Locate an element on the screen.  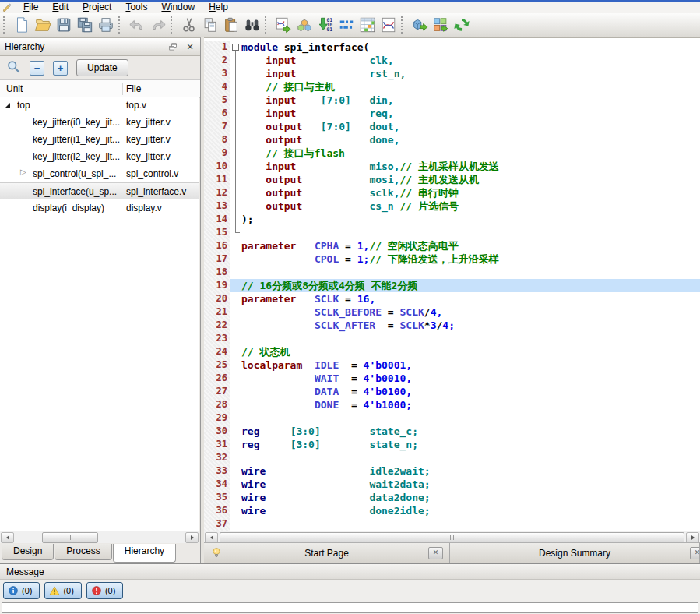
code-text: parameter SCLK = 16, is located at coordinates (466, 299).